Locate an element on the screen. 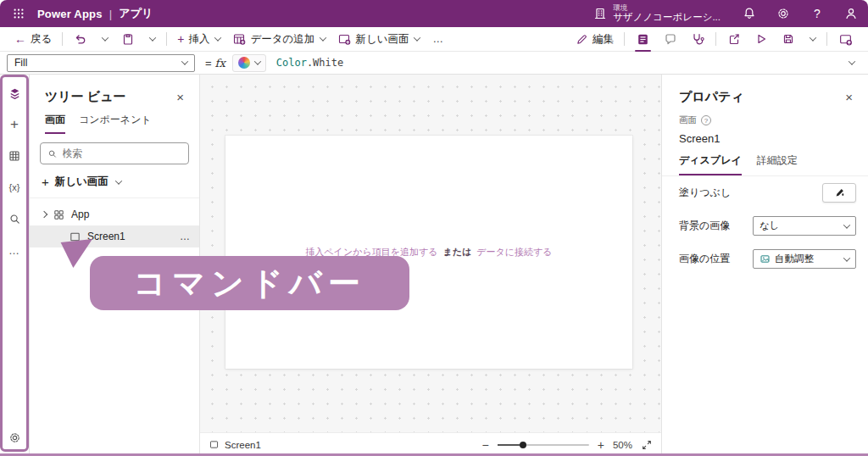  authoring-menu-button is located at coordinates (643, 39).